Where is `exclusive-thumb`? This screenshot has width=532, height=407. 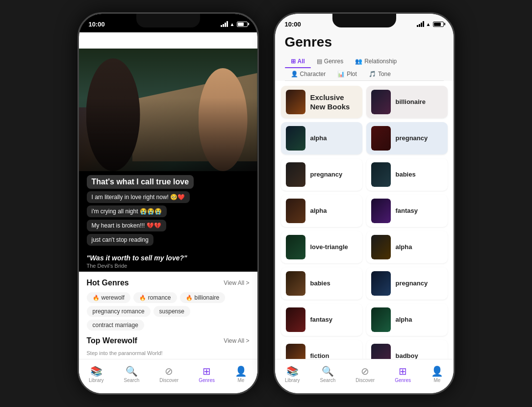 exclusive-thumb is located at coordinates (296, 102).